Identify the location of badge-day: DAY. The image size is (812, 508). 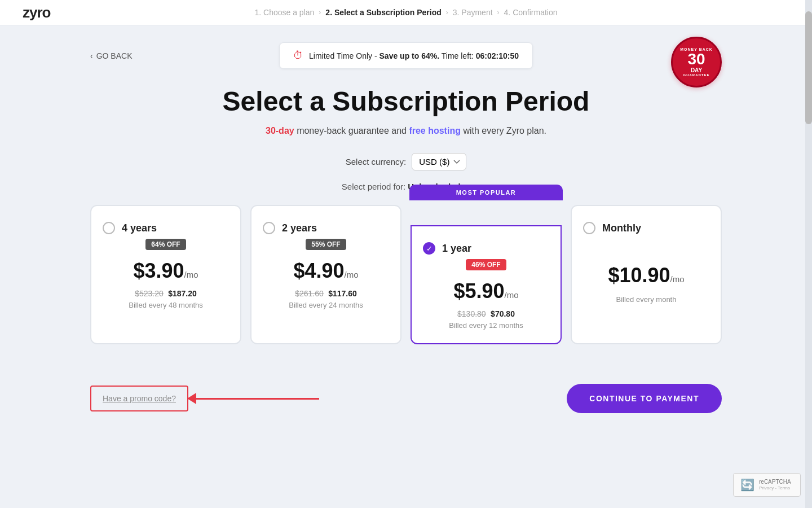
(696, 70).